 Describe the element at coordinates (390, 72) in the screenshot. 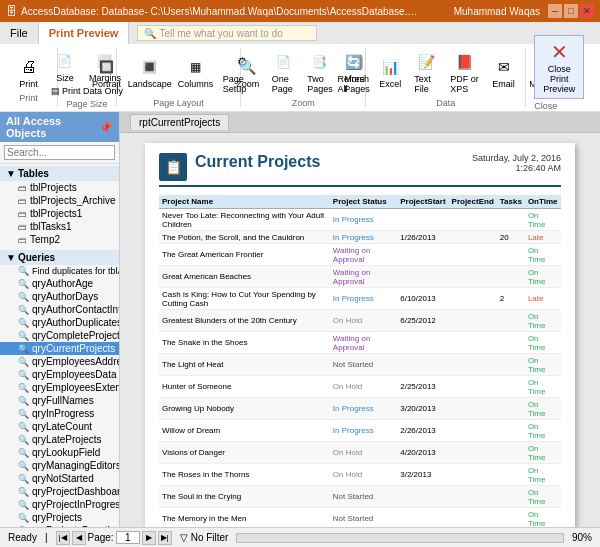

I see `excel-button: 📊 Excel` at that location.